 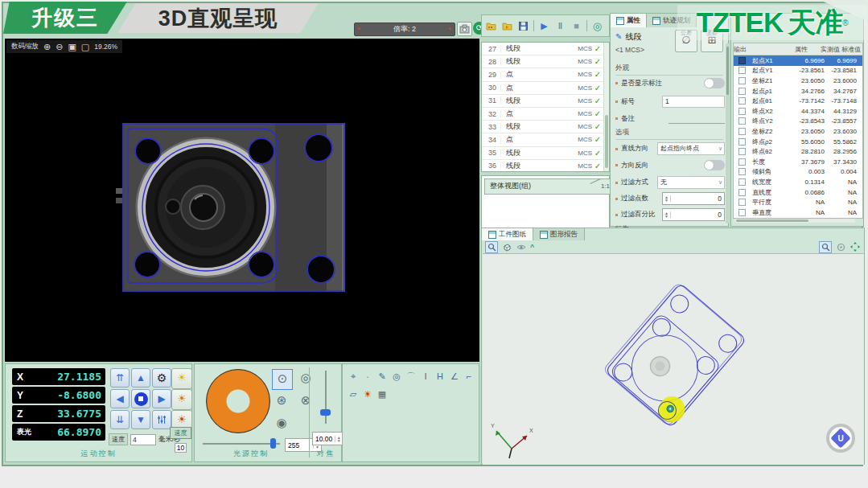 What do you see at coordinates (353, 376) in the screenshot?
I see `measure-tool-icon: ⌖` at bounding box center [353, 376].